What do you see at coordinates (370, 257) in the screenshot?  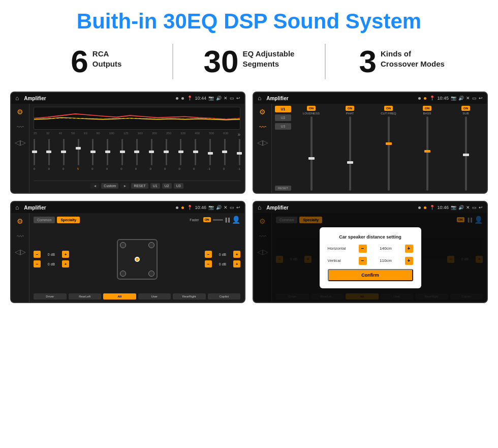 I see `dialog-overlay: Car speaker distance setting Horizontal …` at bounding box center [370, 257].